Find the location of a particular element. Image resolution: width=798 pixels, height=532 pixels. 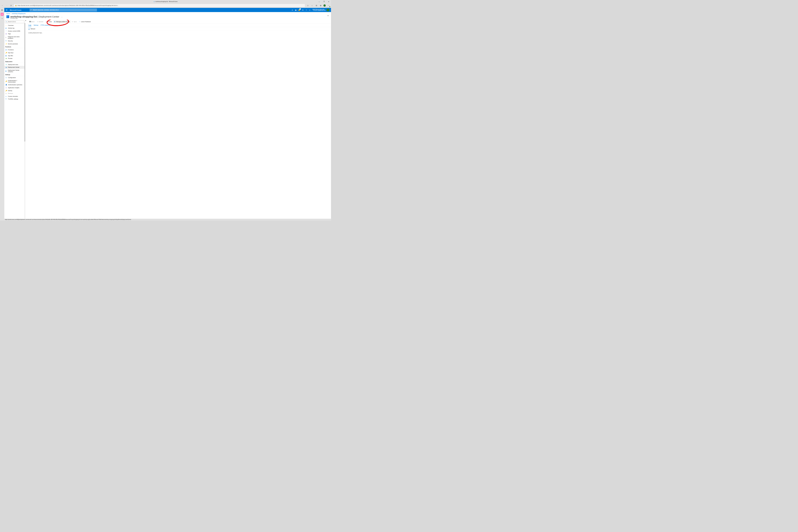

sync-button: ⟳Sync is located at coordinates (74, 22).